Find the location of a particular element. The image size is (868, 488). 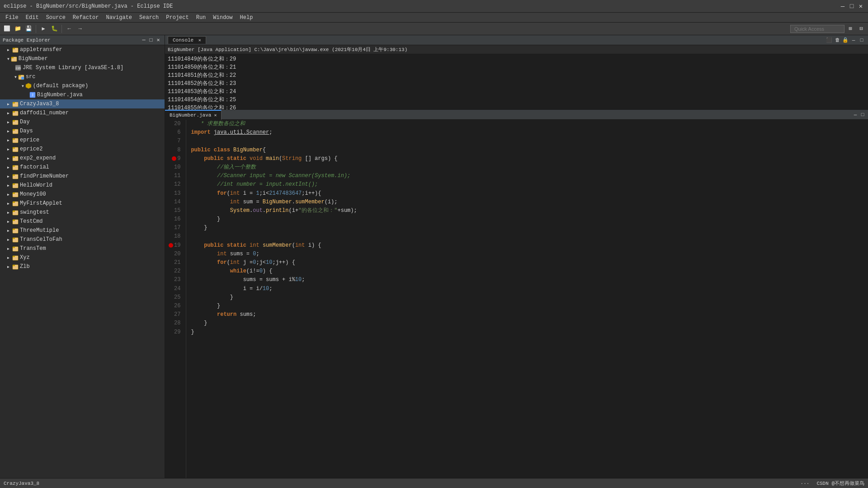

line-numbers: 2067891011121314151617181920212223242526… is located at coordinates (175, 299).